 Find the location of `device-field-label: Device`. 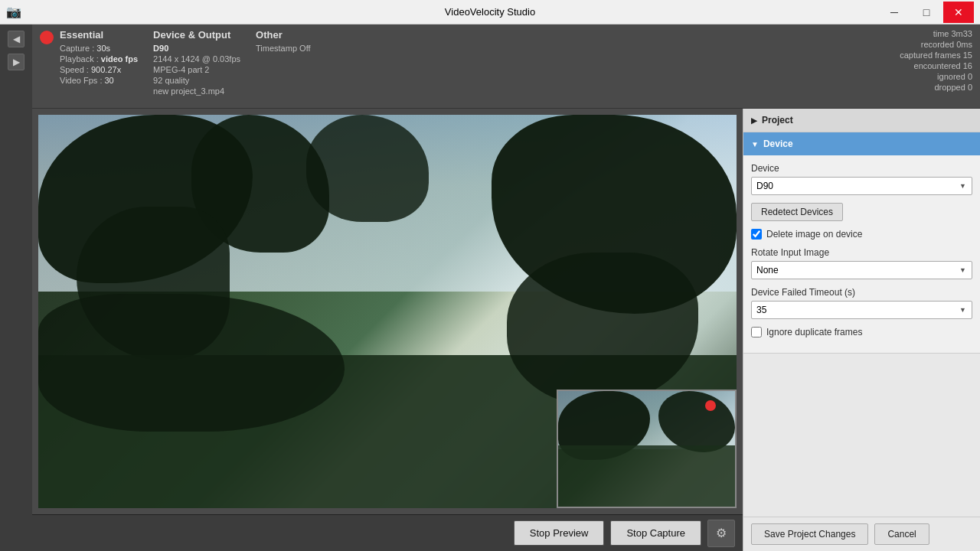

device-field-label: Device is located at coordinates (862, 168).